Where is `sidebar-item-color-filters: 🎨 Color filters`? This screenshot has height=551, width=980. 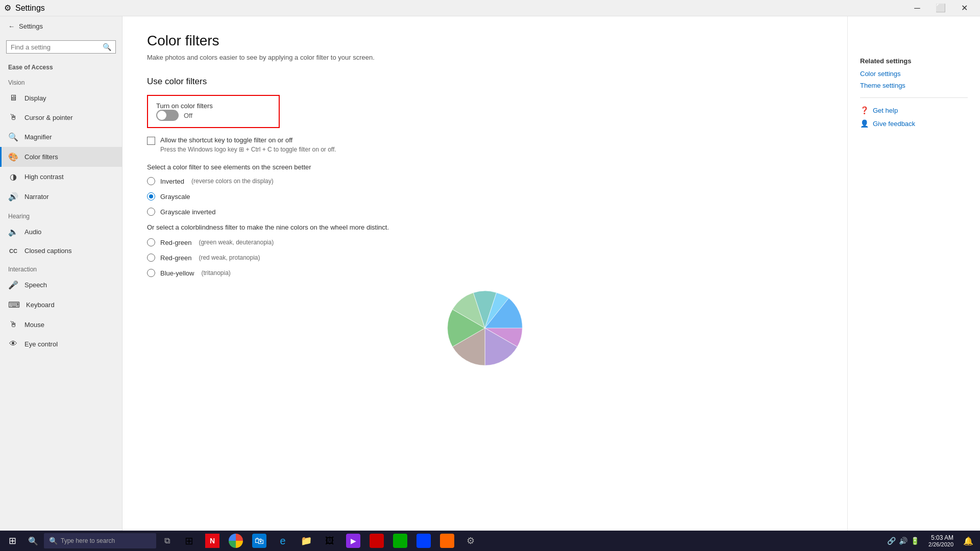
sidebar-item-color-filters: 🎨 Color filters is located at coordinates (61, 157).